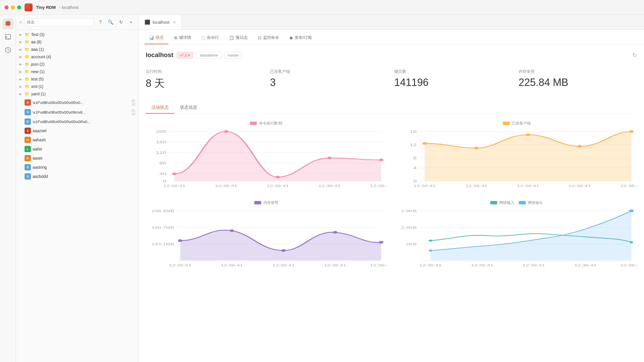 The width and height of the screenshot is (644, 362). Describe the element at coordinates (205, 80) in the screenshot. I see `stat-uptime: 运行时间 8 天` at that location.